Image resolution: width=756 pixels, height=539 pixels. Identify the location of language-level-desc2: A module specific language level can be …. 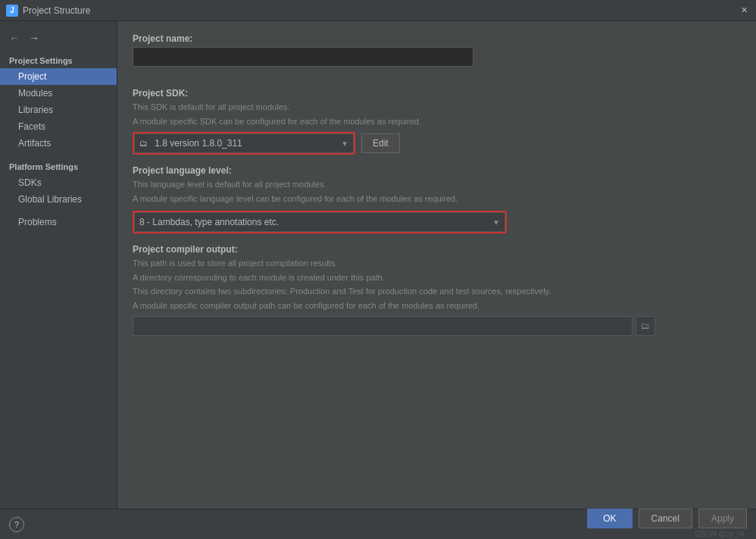
(436, 199).